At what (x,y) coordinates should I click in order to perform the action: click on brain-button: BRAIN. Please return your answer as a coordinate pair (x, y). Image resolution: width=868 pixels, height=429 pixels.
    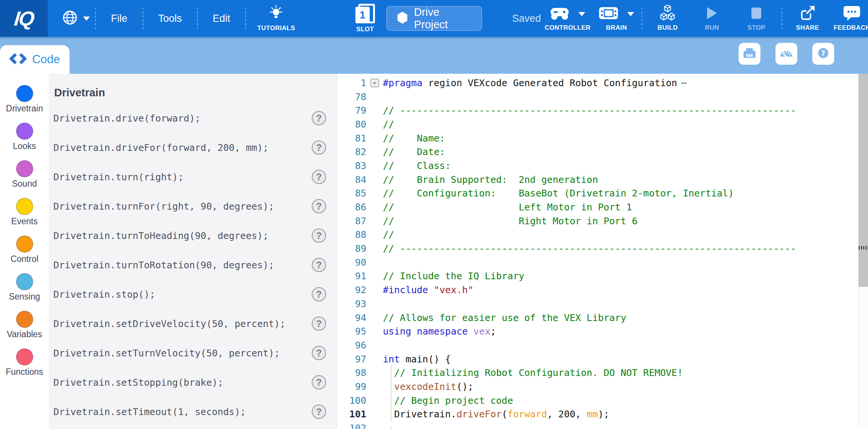
    Looking at the image, I should click on (616, 18).